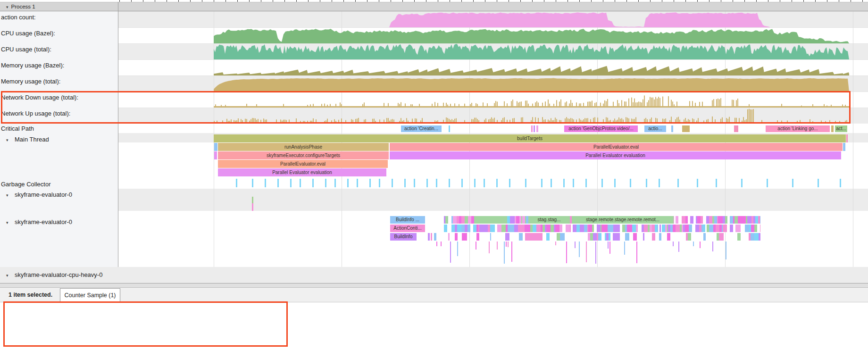 The width and height of the screenshot is (868, 350). I want to click on critical-path-slice: action 'Linking go..., so click(798, 129).